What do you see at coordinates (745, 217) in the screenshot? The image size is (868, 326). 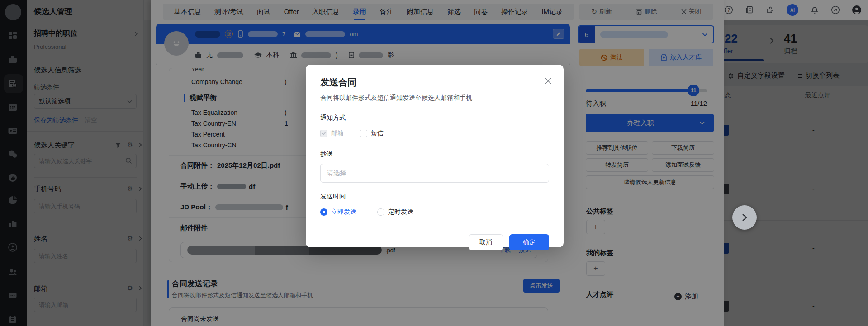 I see `drawer-expand-button` at bounding box center [745, 217].